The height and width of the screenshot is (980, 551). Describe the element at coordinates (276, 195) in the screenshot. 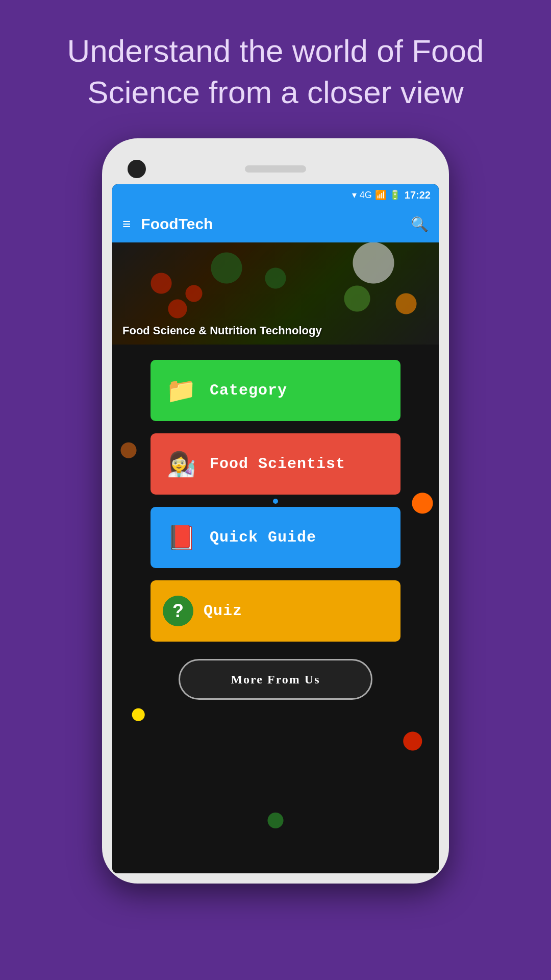

I see `status-bar: ▾ 4G 📶 🔋 17:22` at that location.